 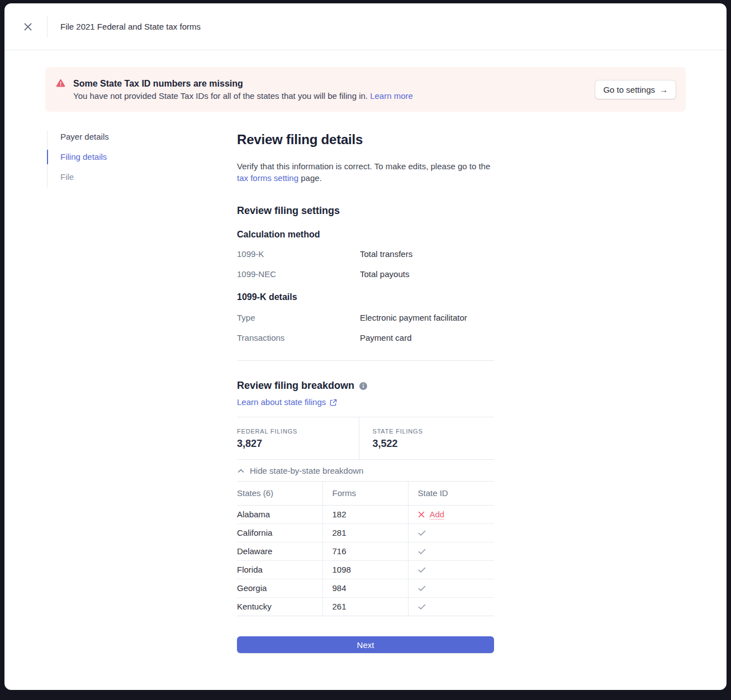 I want to click on detail-label: Transactions, so click(x=298, y=338).